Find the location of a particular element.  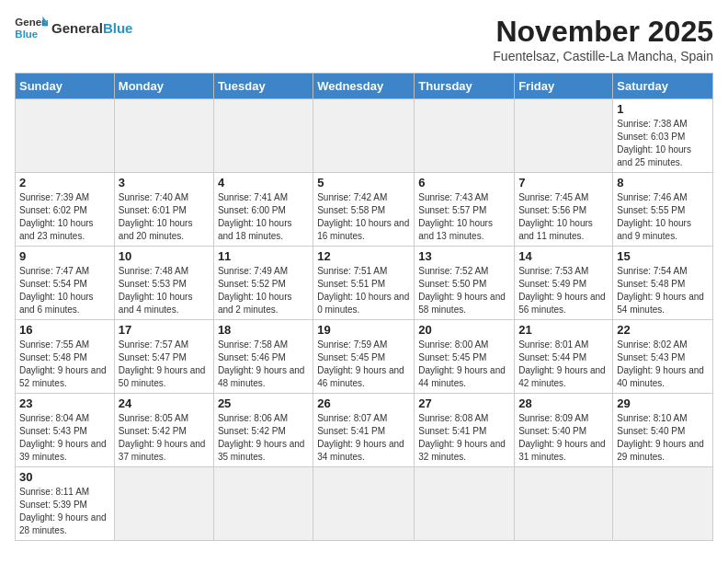

day-info: Sunrise: 7:41 AM Sunset: 6:00 PM Dayligh… is located at coordinates (263, 217).